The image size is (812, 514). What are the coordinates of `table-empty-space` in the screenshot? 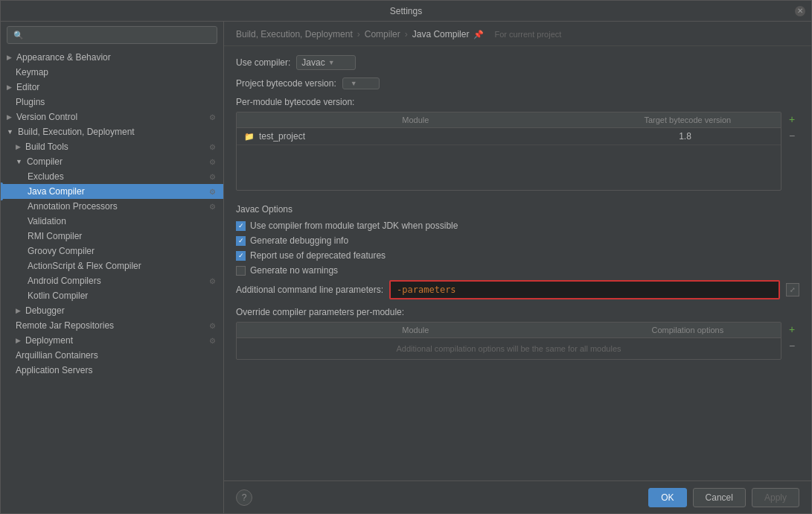 It's located at (509, 168).